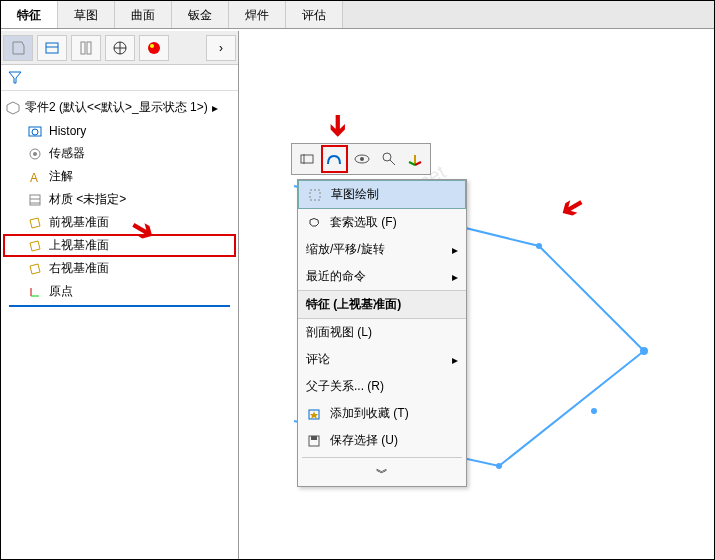 The image size is (715, 560). Describe the element at coordinates (120, 48) in the screenshot. I see `panel-tabs: ›` at that location.